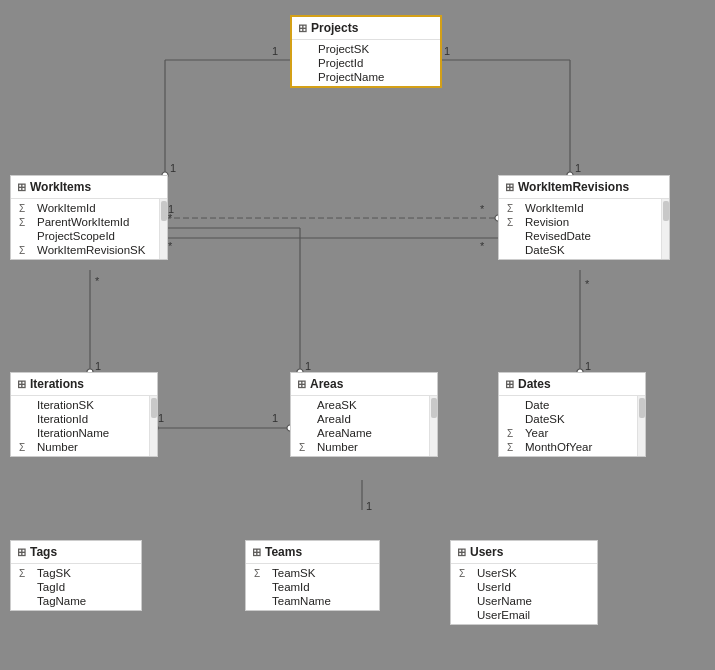  What do you see at coordinates (334, 419) in the screenshot?
I see `field-name: AreaId` at bounding box center [334, 419].